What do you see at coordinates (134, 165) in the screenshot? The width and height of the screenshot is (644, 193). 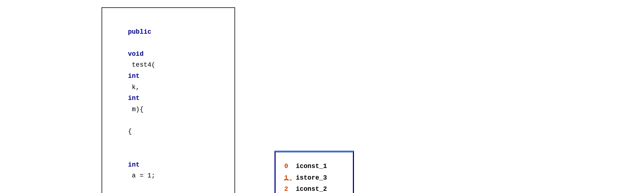 I see `keyword-int-a: int` at bounding box center [134, 165].